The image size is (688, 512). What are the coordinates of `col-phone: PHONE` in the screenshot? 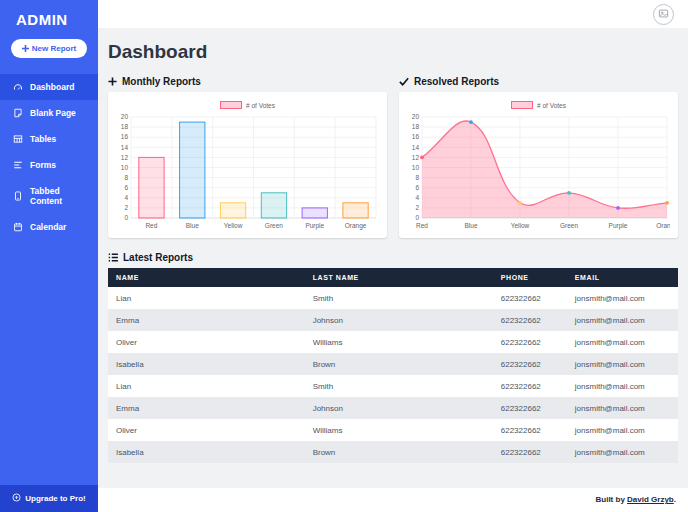 It's located at (530, 278).